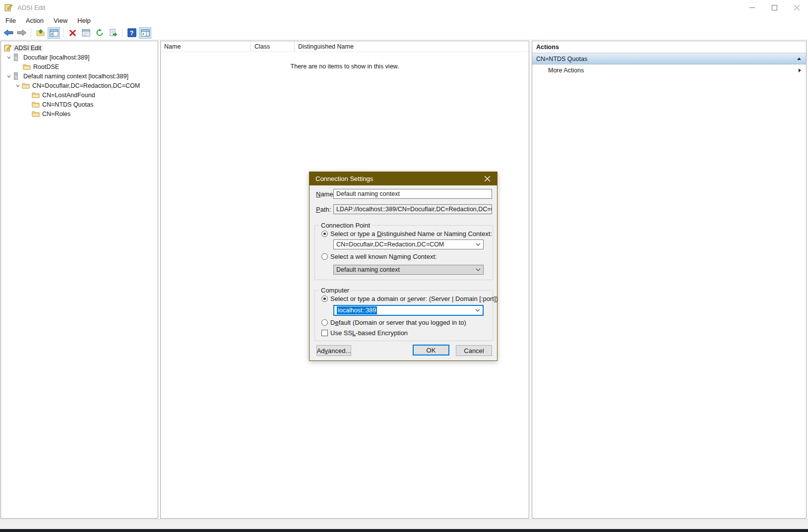 This screenshot has height=532, width=808. What do you see at coordinates (414, 298) in the screenshot?
I see `domain-server-radio-label: Select or type a domain or server: (Serv…` at bounding box center [414, 298].